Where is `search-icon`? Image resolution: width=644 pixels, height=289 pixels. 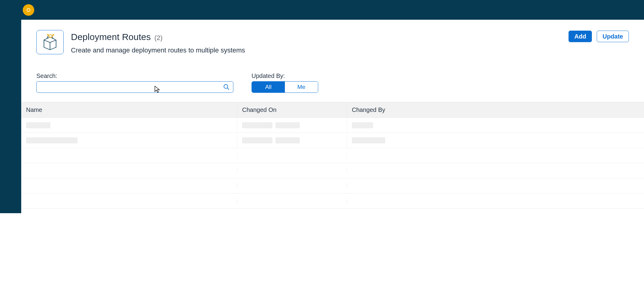 search-icon is located at coordinates (226, 87).